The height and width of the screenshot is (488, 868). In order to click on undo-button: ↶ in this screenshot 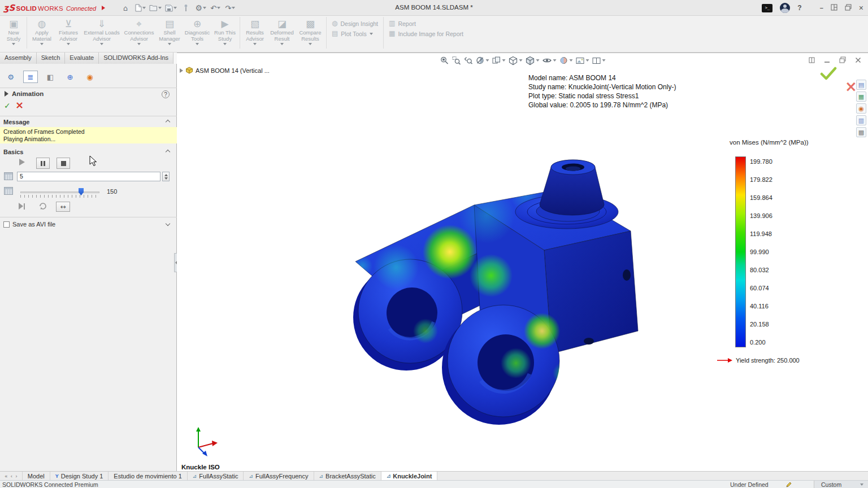, I will do `click(215, 8)`.